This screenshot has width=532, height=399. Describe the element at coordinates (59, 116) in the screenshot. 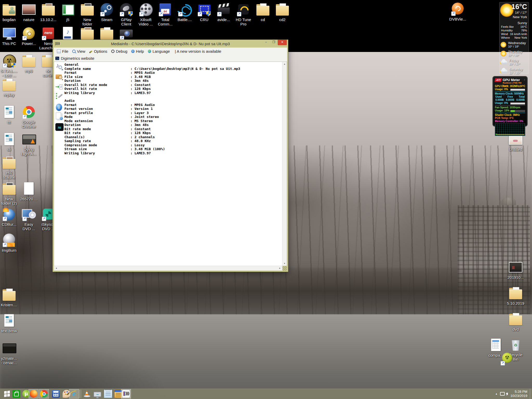

I see `documents-icon` at that location.